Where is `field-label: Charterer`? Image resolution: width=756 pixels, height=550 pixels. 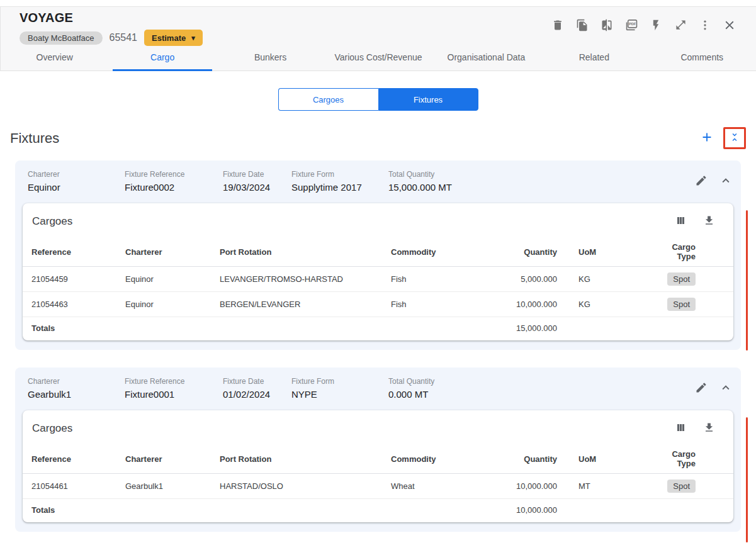 field-label: Charterer is located at coordinates (74, 174).